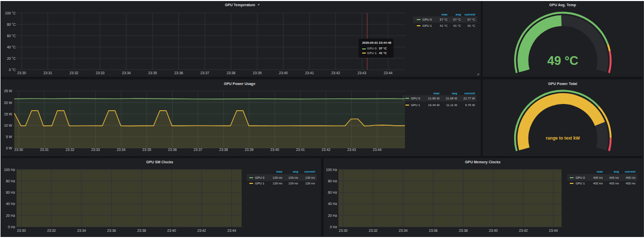  What do you see at coordinates (8, 91) in the screenshot?
I see `svg-text: 25 W` at bounding box center [8, 91].